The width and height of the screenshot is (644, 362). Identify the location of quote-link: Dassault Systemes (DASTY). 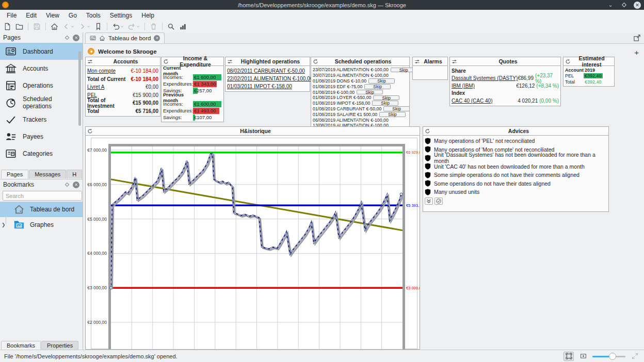
(485, 78).